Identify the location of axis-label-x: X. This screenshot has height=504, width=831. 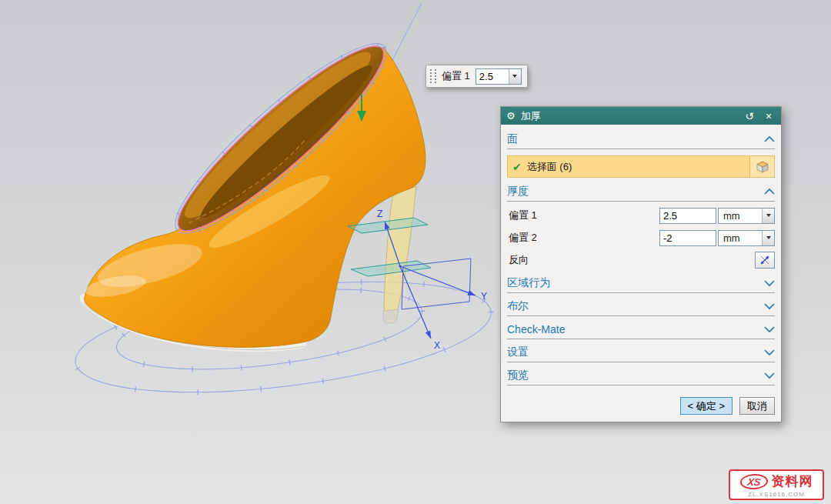
(437, 345).